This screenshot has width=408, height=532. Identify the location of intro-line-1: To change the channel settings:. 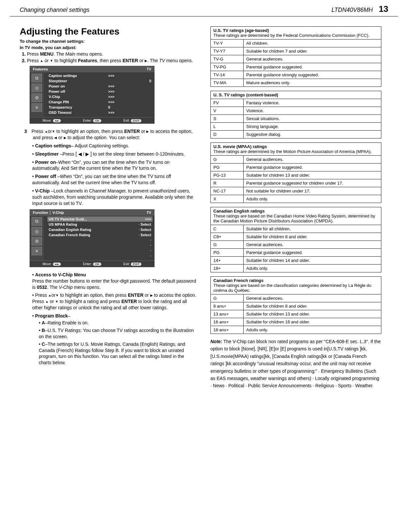
(108, 41).